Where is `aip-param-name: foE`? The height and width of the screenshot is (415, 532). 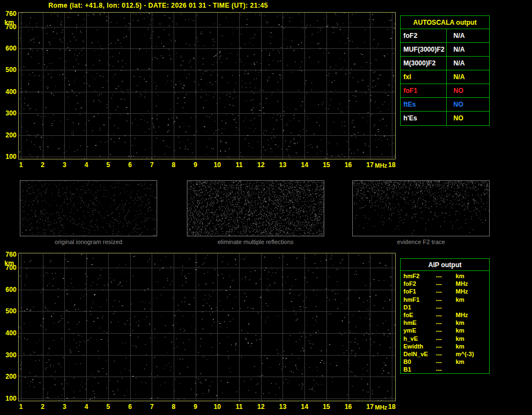 aip-param-name: foE is located at coordinates (418, 316).